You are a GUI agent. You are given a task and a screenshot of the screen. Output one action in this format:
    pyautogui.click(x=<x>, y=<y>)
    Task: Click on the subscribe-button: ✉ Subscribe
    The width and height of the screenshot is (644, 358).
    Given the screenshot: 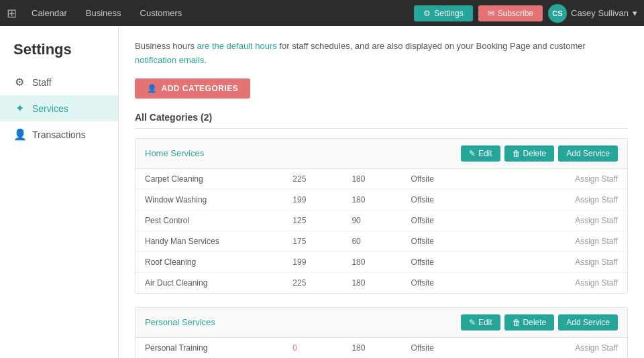 What is the action you would take?
    pyautogui.click(x=511, y=13)
    